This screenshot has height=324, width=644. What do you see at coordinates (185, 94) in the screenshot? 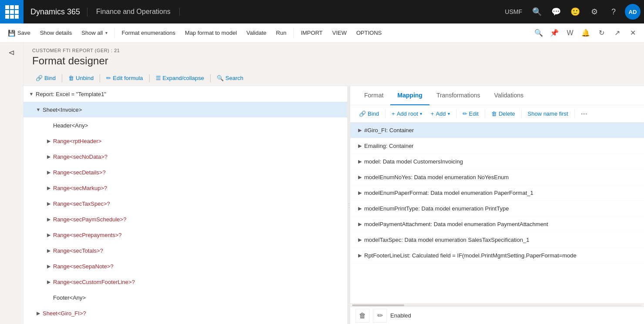
I see `tree-item: ▼ Report: Excel = "Template1"` at bounding box center [185, 94].